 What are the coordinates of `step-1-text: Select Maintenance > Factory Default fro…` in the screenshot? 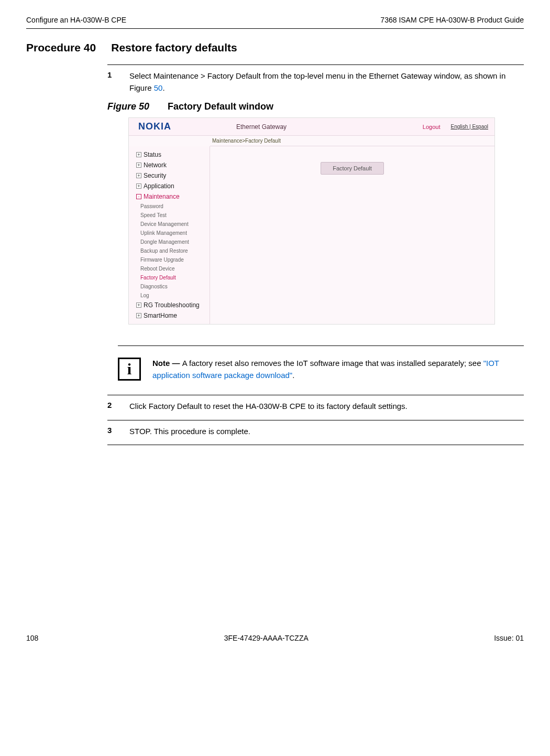 It's located at (327, 82).